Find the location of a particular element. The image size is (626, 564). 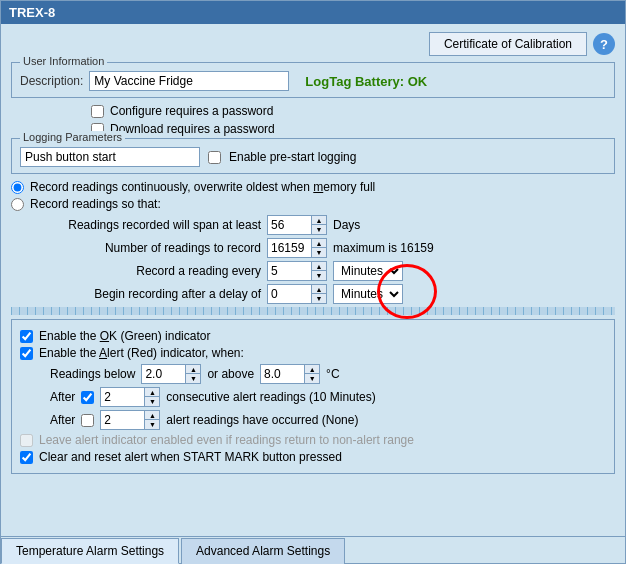

temp-unit: °C is located at coordinates (332, 374).